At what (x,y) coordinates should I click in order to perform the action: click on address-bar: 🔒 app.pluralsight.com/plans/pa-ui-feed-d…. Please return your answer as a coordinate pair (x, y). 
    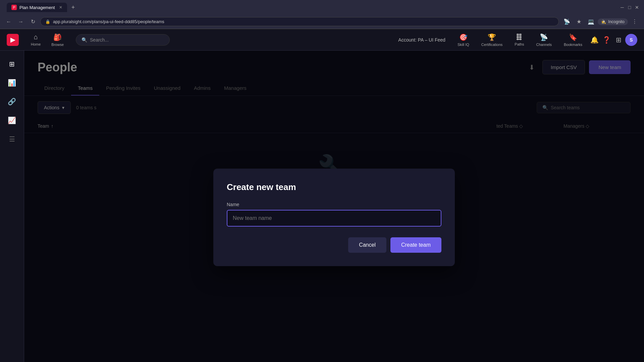
    Looking at the image, I should click on (300, 21).